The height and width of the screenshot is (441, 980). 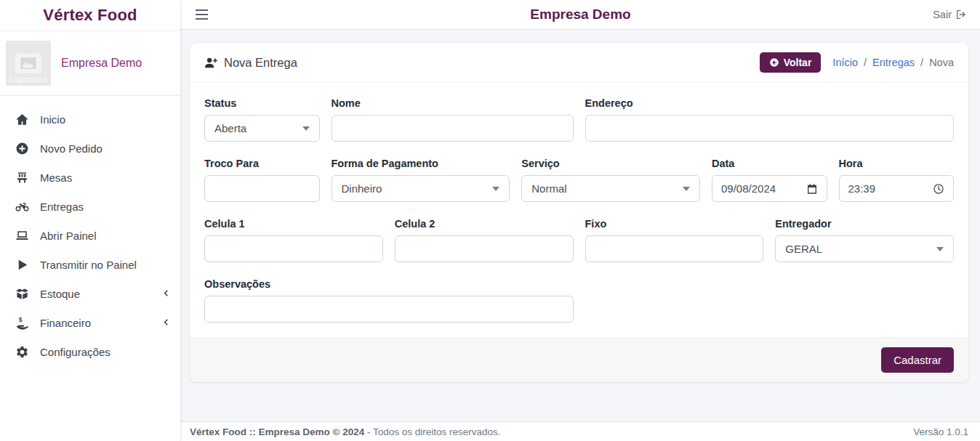 I want to click on endereco-input, so click(x=770, y=128).